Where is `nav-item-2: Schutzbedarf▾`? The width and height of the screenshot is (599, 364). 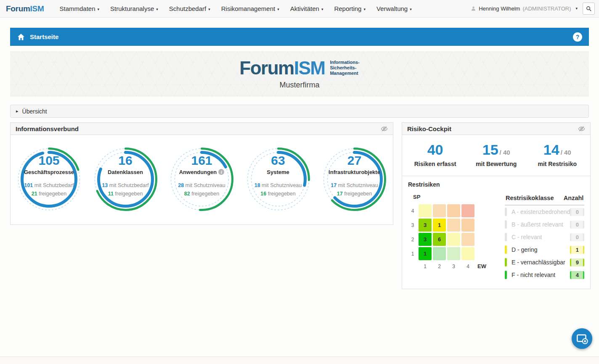 nav-item-2: Schutzbedarf▾ is located at coordinates (190, 8).